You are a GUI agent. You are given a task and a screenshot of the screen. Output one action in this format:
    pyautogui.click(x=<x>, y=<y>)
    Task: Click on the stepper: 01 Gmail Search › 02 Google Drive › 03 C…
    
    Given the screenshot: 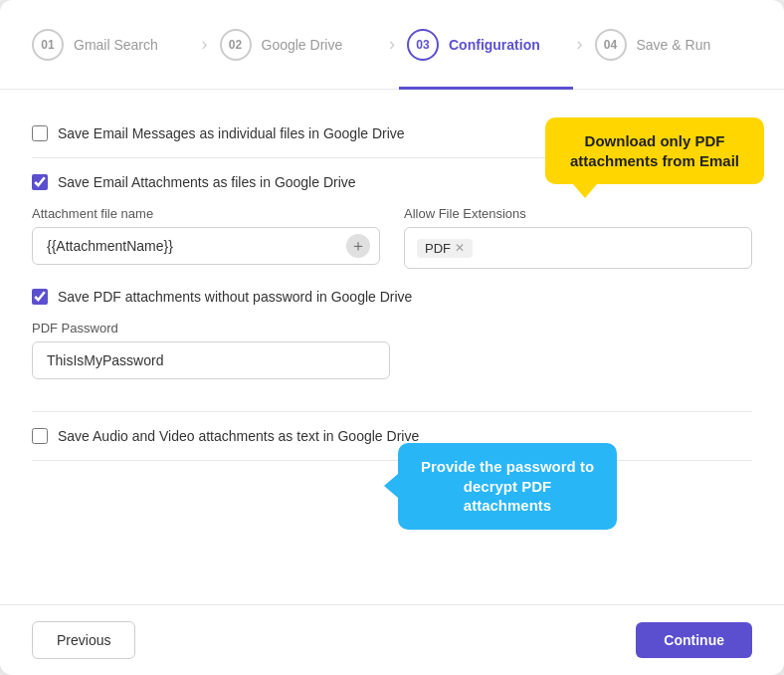 What is the action you would take?
    pyautogui.click(x=392, y=45)
    